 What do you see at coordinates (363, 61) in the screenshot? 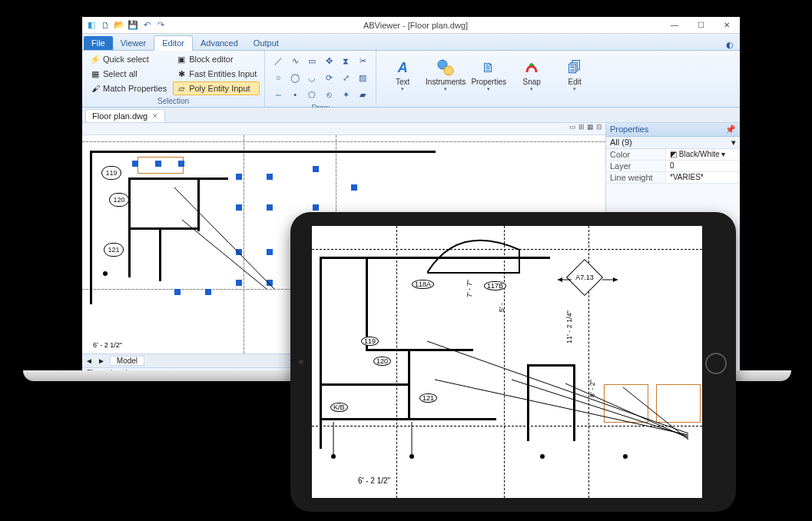
I see `draw-trim-icon: ✂` at bounding box center [363, 61].